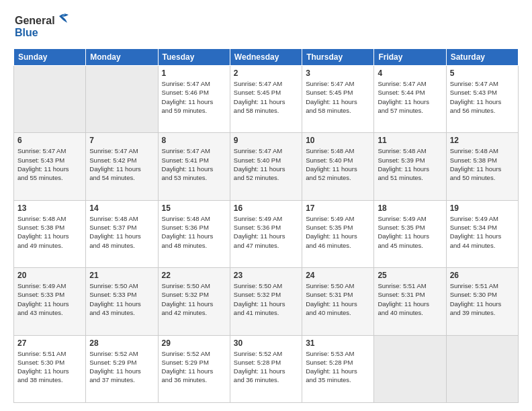 Image resolution: width=532 pixels, height=411 pixels. I want to click on day-info: Sunrise: 5:50 AM Sunset: 5:31 PM Dayligh…, so click(338, 300).